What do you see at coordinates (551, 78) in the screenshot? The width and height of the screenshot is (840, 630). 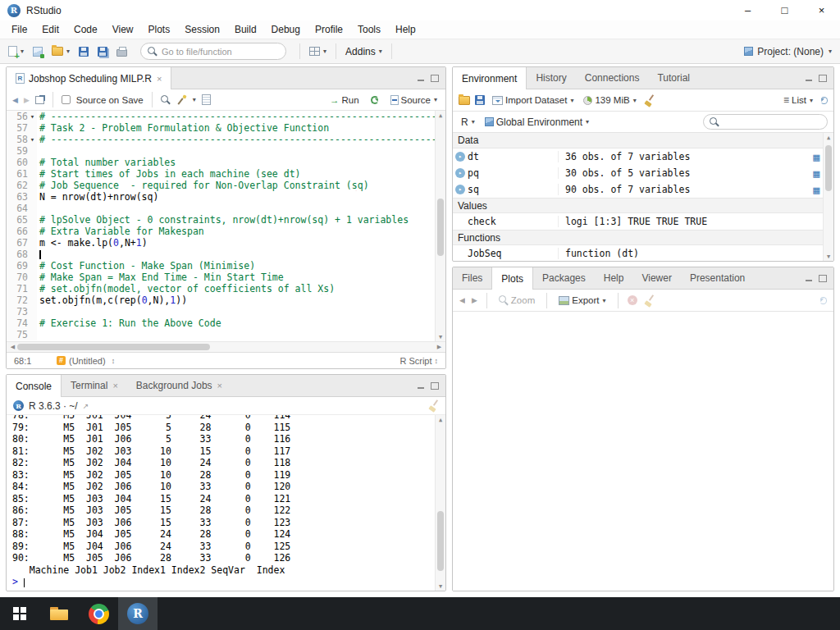 I see `tab-history: History` at bounding box center [551, 78].